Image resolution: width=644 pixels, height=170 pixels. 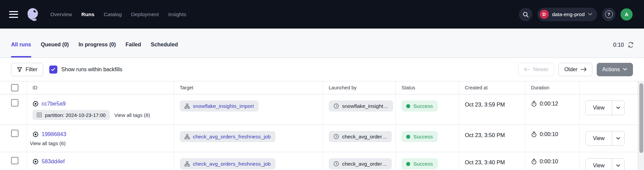 I want to click on target-job-label: snowflake_insights_import, so click(x=223, y=106).